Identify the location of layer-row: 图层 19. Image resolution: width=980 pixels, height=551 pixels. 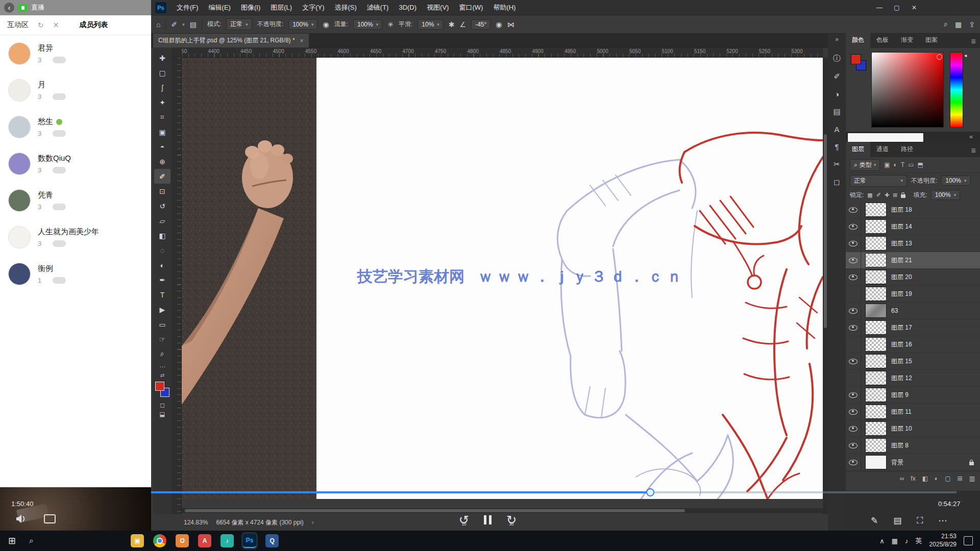
(913, 294).